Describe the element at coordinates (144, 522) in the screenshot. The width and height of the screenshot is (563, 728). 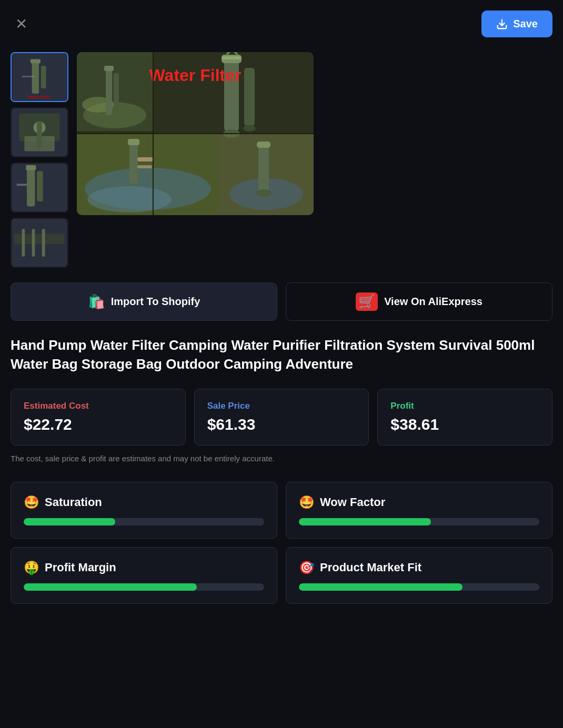
I see `progress-bg-saturation` at that location.